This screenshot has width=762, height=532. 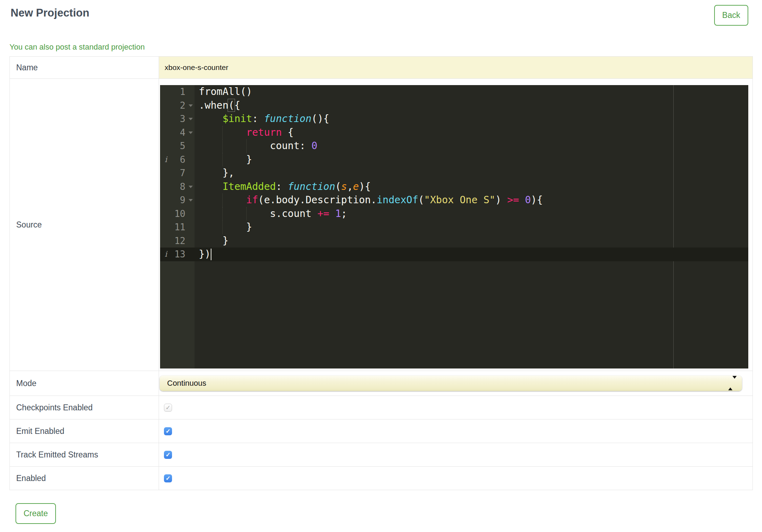 What do you see at coordinates (471, 105) in the screenshot?
I see `code-line: .when({` at bounding box center [471, 105].